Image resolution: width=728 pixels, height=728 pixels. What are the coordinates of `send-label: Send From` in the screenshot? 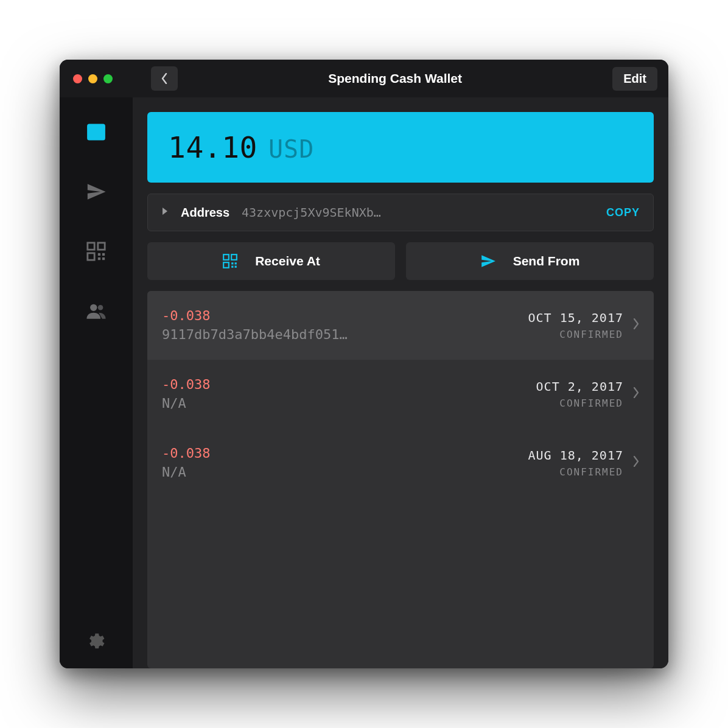 It's located at (547, 261).